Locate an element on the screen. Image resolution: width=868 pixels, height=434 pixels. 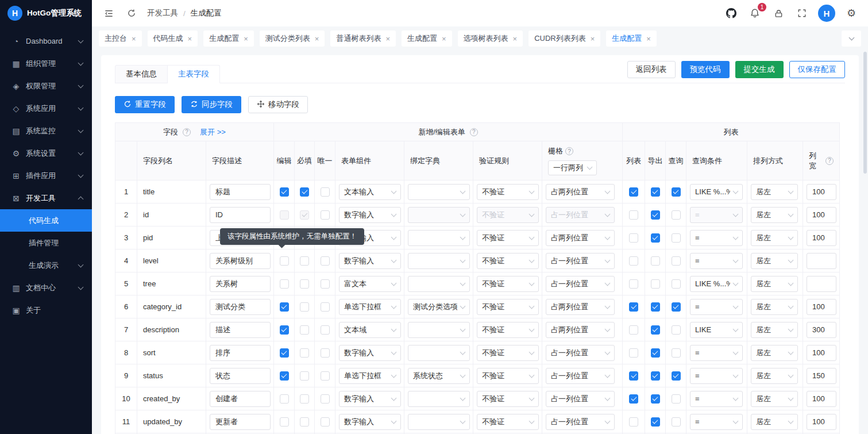
notification-bell-icon: 1 is located at coordinates (755, 13).